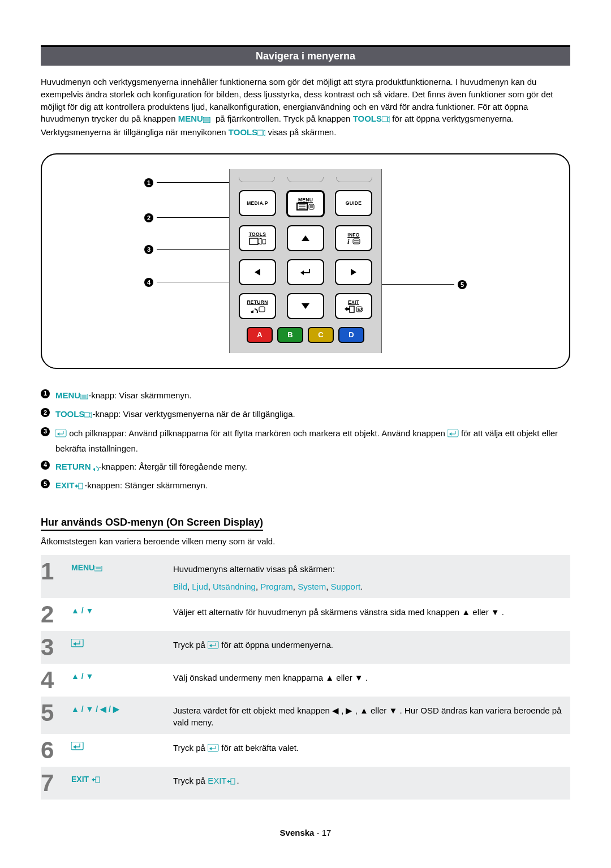  What do you see at coordinates (306, 415) in the screenshot?
I see `legend-item-2: 2 TOOLS-knapp: Visar verktygsmenyerna nä…` at bounding box center [306, 415].